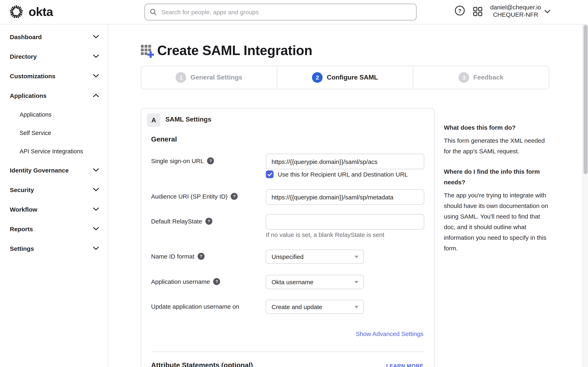 The image size is (588, 367). What do you see at coordinates (497, 146) in the screenshot?
I see `help-answer-1: This form generates the XML needed for t…` at bounding box center [497, 146].